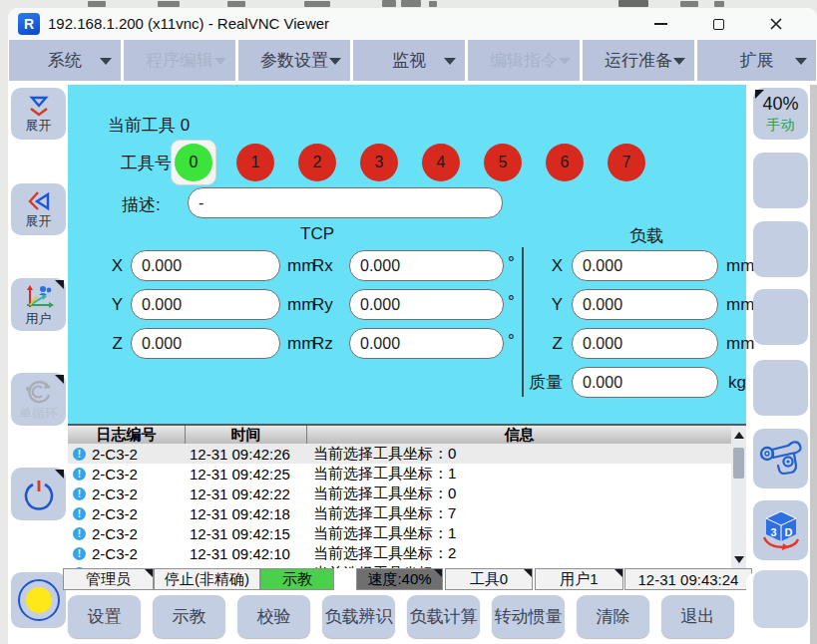 This screenshot has height=644, width=817. I want to click on menu-program-edit: 程序编辑, so click(180, 60).